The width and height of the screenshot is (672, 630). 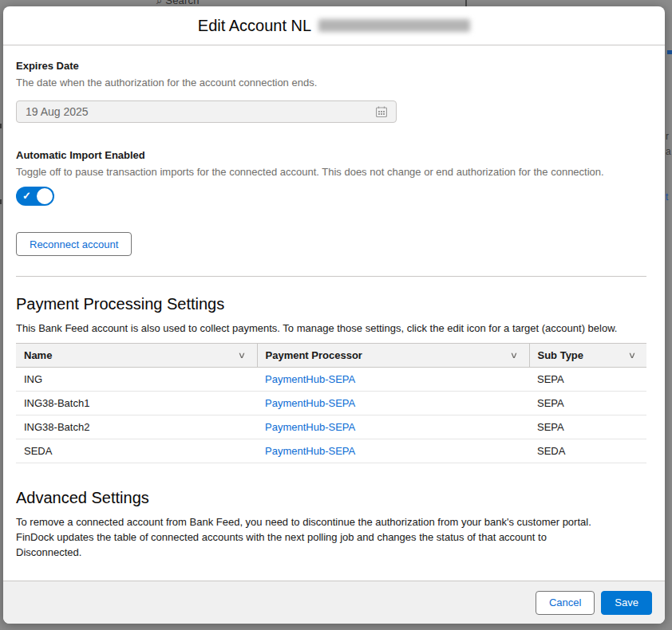 What do you see at coordinates (255, 26) in the screenshot?
I see `modal-title-text: Edit Account NL` at bounding box center [255, 26].